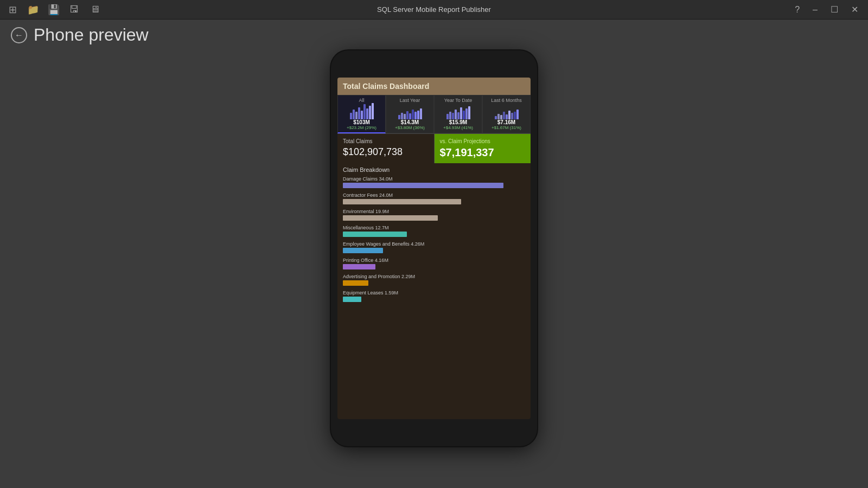 This screenshot has width=868, height=488. I want to click on tab-label: Last 6 Months, so click(507, 100).